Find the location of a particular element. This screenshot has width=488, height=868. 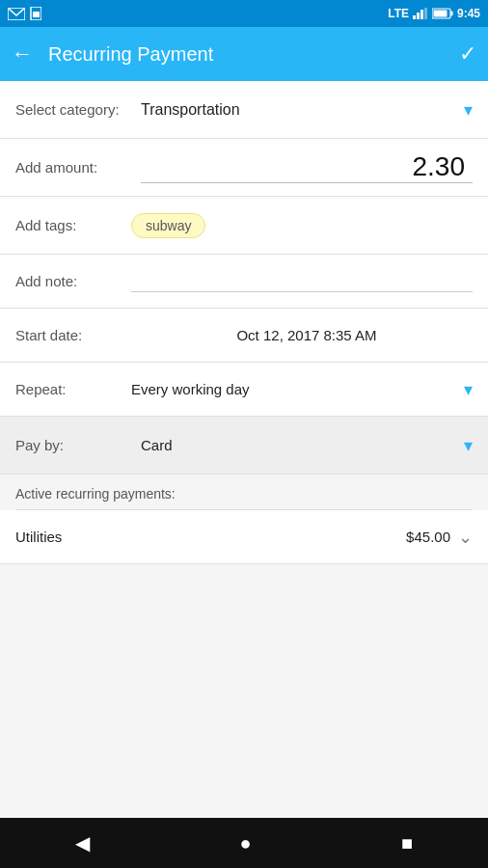

amount-label: Add amount: is located at coordinates (78, 168).